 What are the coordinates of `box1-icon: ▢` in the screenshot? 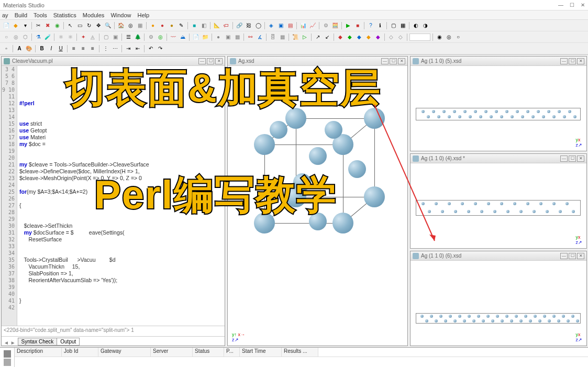 It's located at (106, 37).